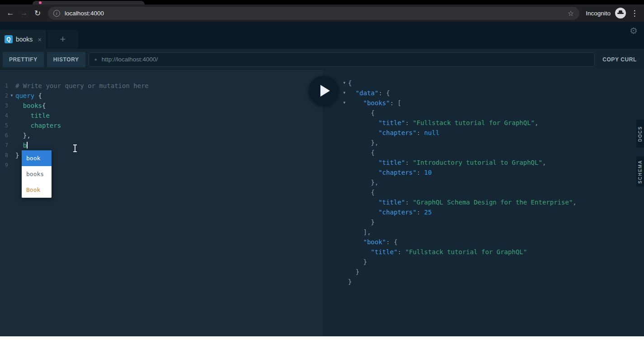 This screenshot has height=344, width=644. Describe the element at coordinates (316, 14) in the screenshot. I see `url-text: localhost:4000` at that location.